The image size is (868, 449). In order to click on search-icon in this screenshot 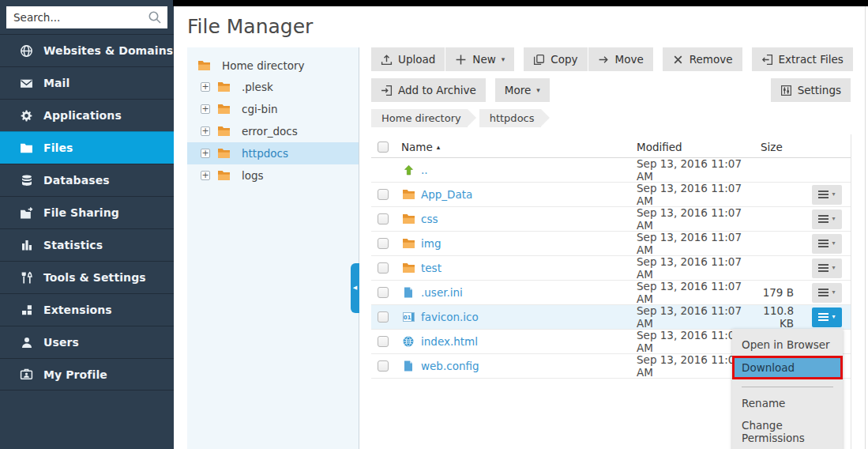, I will do `click(155, 17)`.